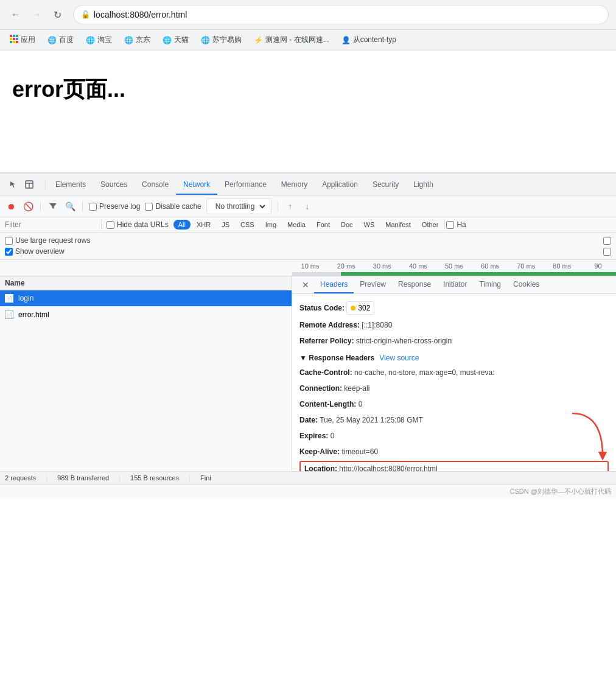 The width and height of the screenshot is (616, 694). I want to click on location-key: Location:, so click(321, 468).